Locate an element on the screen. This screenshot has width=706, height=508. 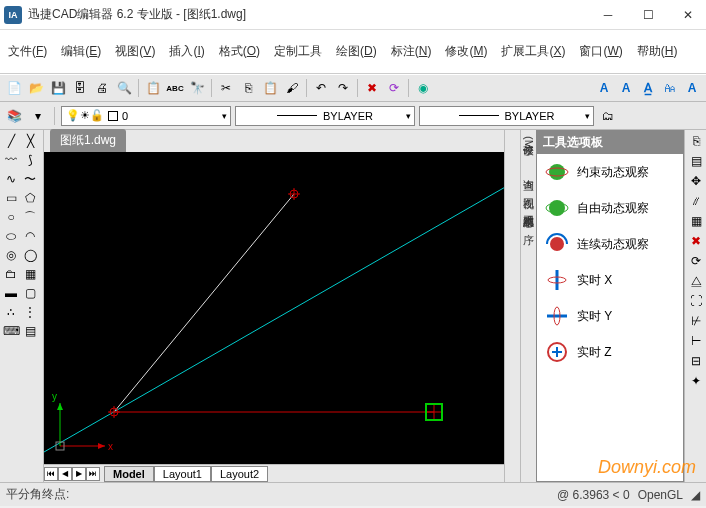
text-icon: ⌨ is located at coordinates (11, 331).